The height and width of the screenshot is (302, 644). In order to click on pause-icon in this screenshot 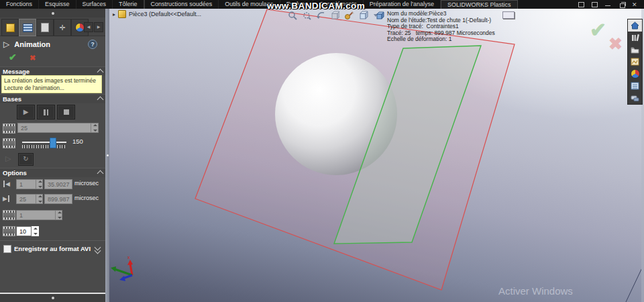, I will do `click(46, 113)`.